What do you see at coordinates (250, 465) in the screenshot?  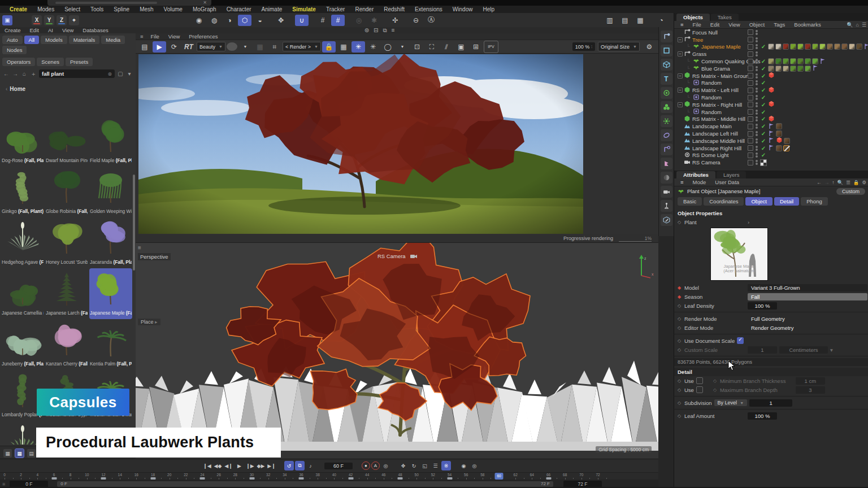 I see `next-frame-button: ❙▶` at bounding box center [250, 465].